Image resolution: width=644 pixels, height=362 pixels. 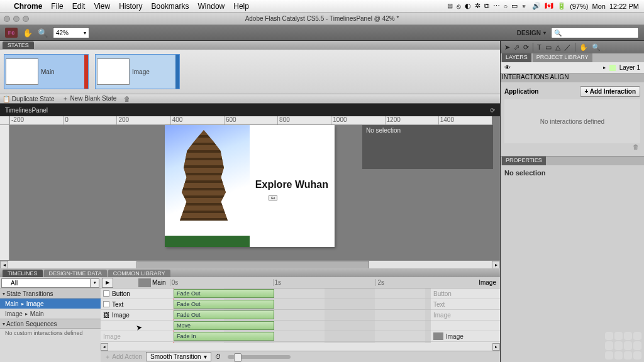 I want to click on transform-icon: ⟳, so click(x=526, y=48).